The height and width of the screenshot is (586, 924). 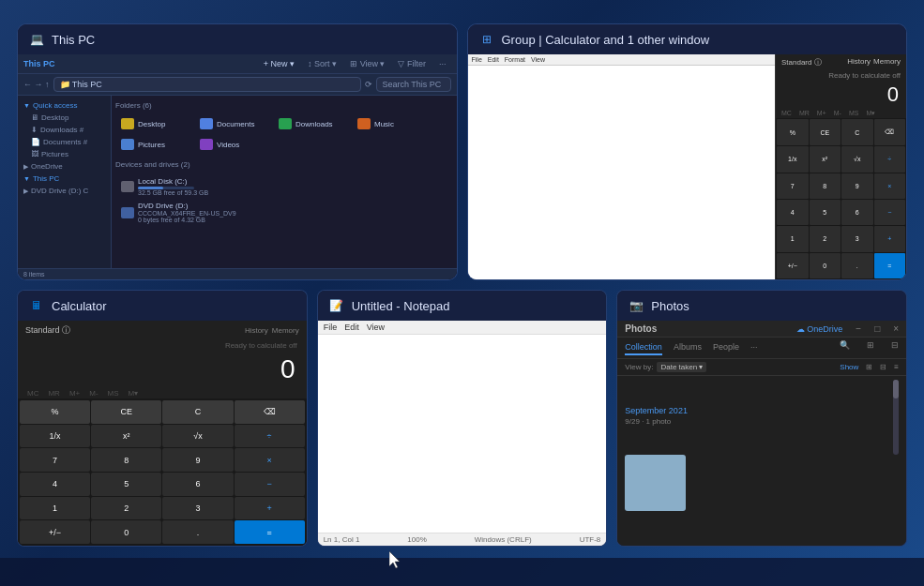 I want to click on sidebar-quick-access: ▼ Quick access, so click(x=64, y=105).